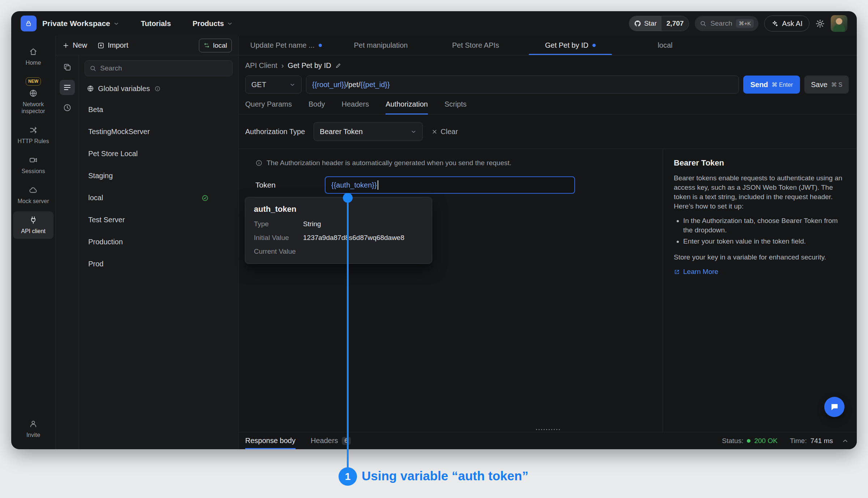 The width and height of the screenshot is (868, 498). Describe the element at coordinates (67, 108) in the screenshot. I see `history-tab` at that location.